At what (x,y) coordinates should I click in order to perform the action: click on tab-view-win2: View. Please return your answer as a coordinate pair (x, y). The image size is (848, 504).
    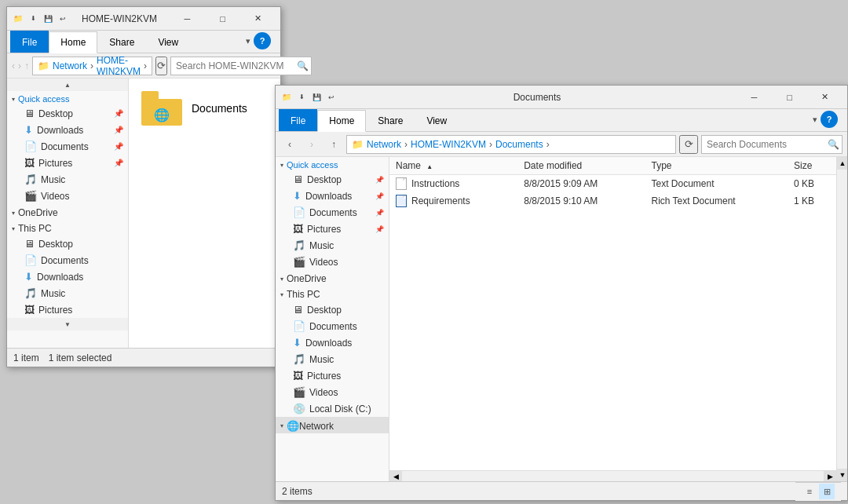
    Looking at the image, I should click on (437, 120).